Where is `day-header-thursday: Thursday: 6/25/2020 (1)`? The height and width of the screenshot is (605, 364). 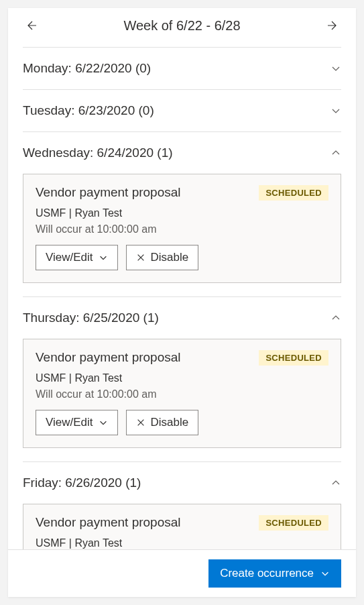
day-header-thursday: Thursday: 6/25/2020 (1) is located at coordinates (182, 318).